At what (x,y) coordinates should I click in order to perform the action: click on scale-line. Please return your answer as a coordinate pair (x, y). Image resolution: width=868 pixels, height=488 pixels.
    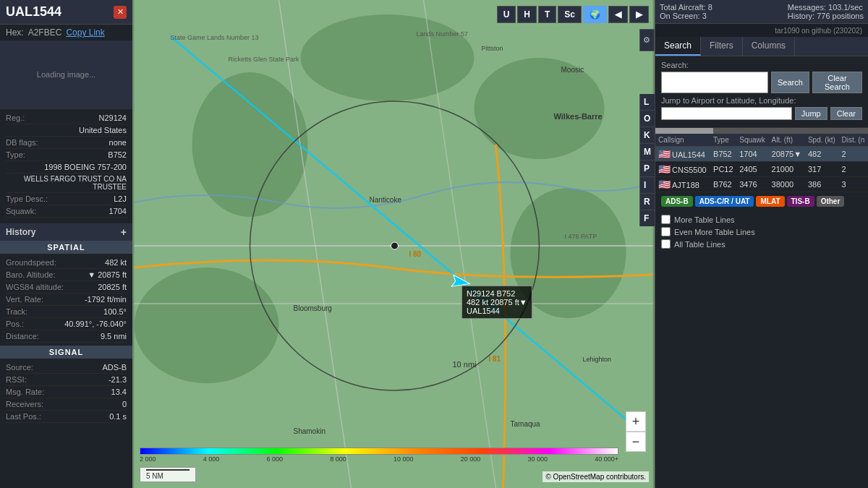
    Looking at the image, I should click on (168, 470).